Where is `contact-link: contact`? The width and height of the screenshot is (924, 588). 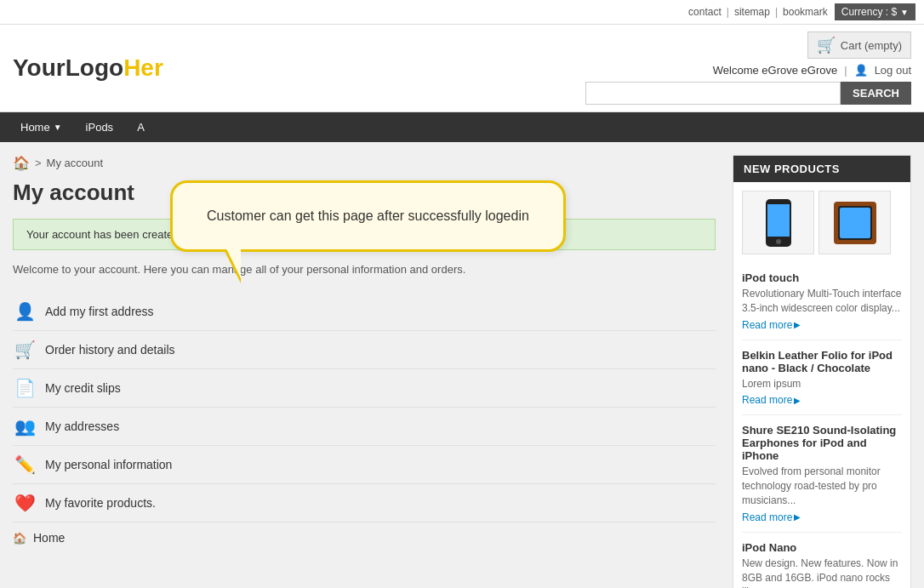
contact-link: contact is located at coordinates (704, 12).